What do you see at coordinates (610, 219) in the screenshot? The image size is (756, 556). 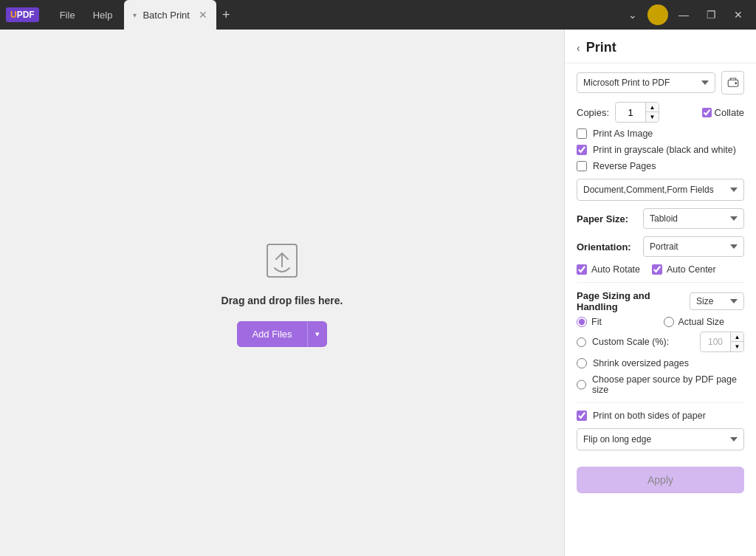 I see `paper-size-label: Paper Size:` at bounding box center [610, 219].